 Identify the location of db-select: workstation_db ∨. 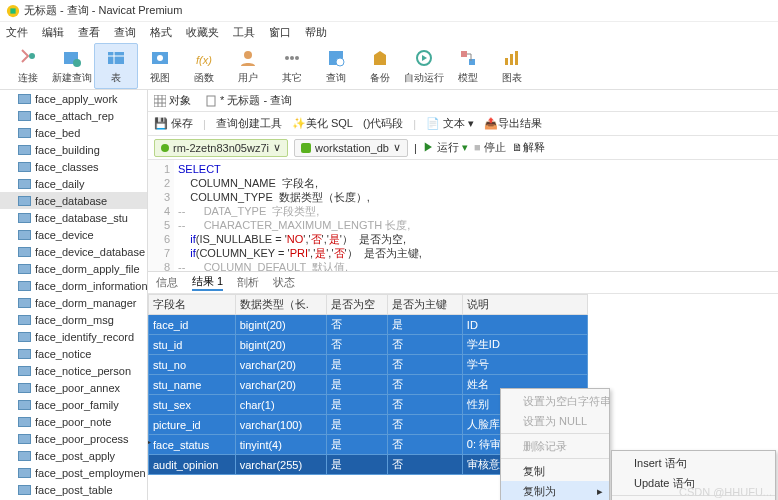
(351, 148).